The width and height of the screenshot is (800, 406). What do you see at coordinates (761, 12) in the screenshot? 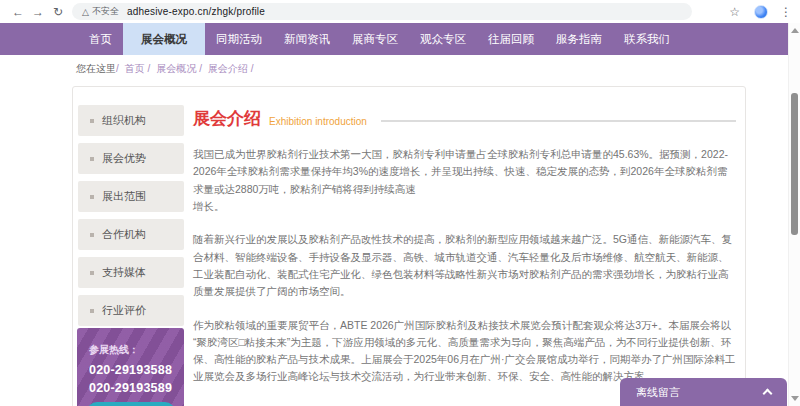
I see `profile-avatar` at bounding box center [761, 12].